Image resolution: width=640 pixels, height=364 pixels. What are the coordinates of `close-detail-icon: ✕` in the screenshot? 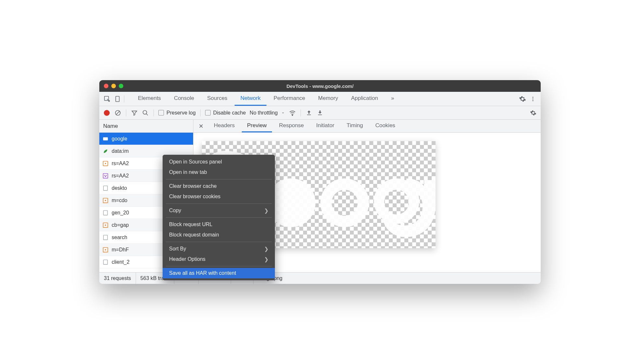 It's located at (201, 126).